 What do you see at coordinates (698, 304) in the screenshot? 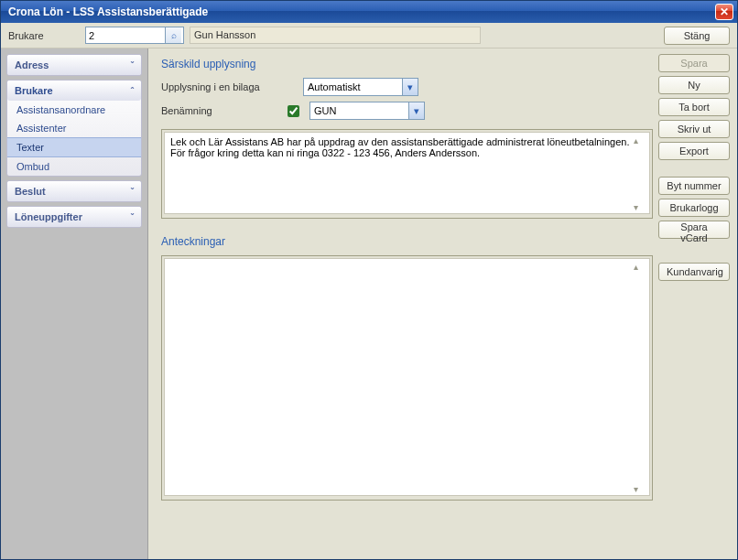
I see `right-button-panel: Spara Ny Ta bort Skriv ut Export Byt num…` at bounding box center [698, 304].